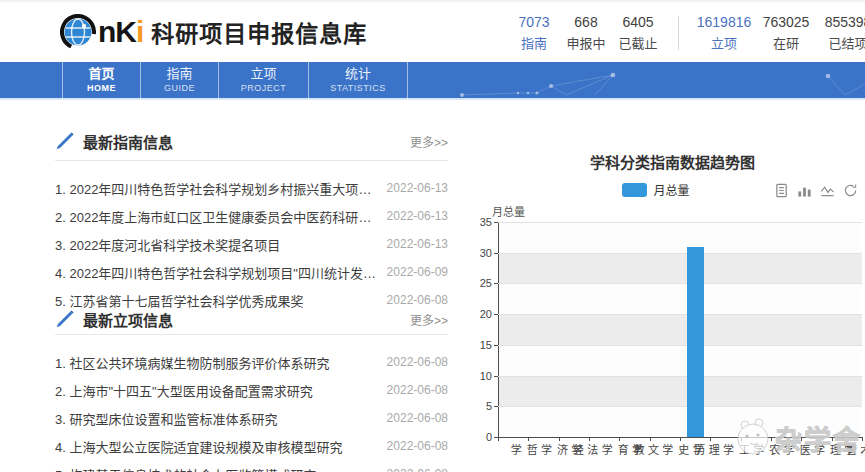  Describe the element at coordinates (841, 33) in the screenshot. I see `stat-finished: 855398 已结项` at that location.